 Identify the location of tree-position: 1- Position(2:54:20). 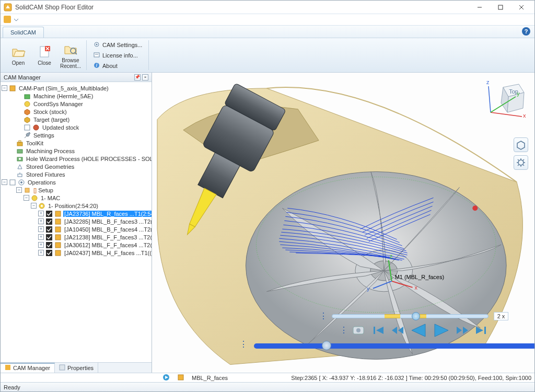
(73, 206).